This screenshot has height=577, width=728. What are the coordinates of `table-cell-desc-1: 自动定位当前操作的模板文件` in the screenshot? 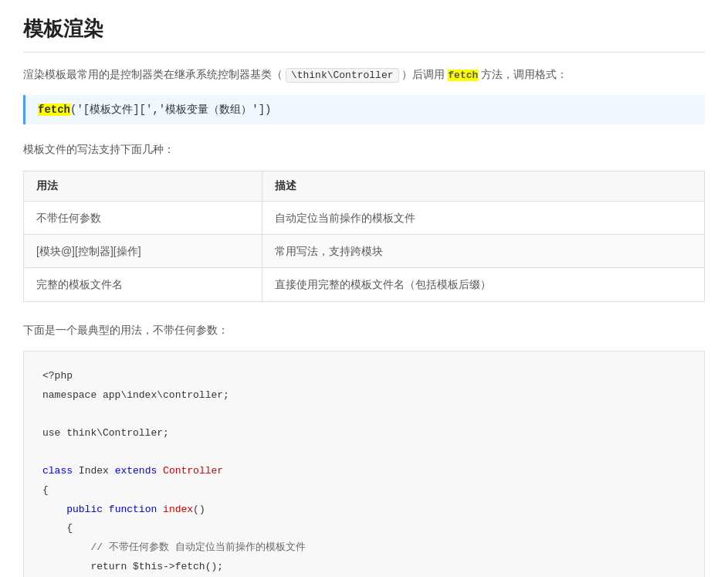 It's located at (483, 218).